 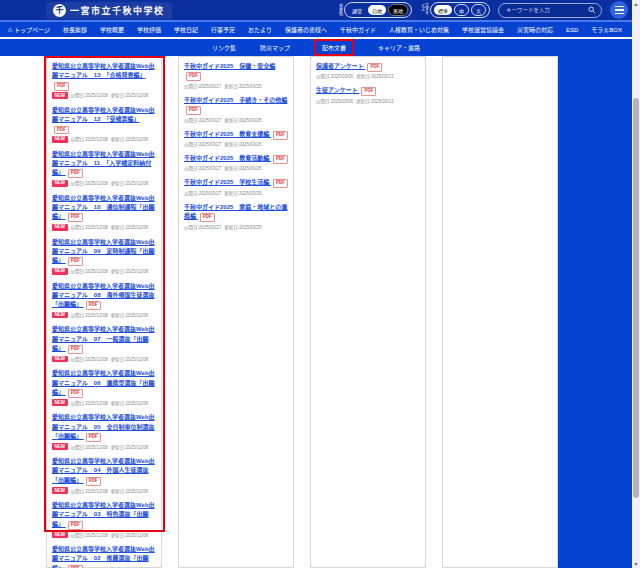 I want to click on nav-item-label: 学校概要, so click(x=112, y=30).